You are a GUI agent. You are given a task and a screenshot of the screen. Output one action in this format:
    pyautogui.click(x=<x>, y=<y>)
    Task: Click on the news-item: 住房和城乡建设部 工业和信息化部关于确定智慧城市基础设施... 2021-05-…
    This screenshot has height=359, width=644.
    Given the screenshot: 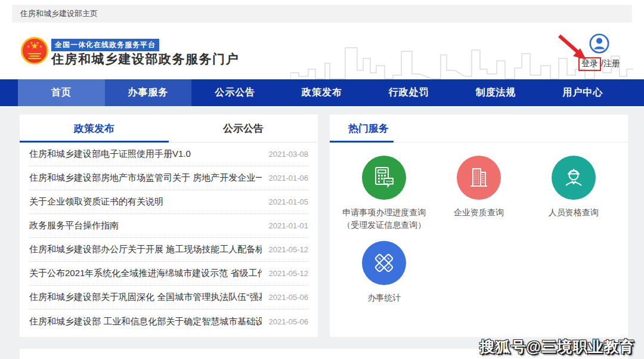 What is the action you would take?
    pyautogui.click(x=169, y=321)
    